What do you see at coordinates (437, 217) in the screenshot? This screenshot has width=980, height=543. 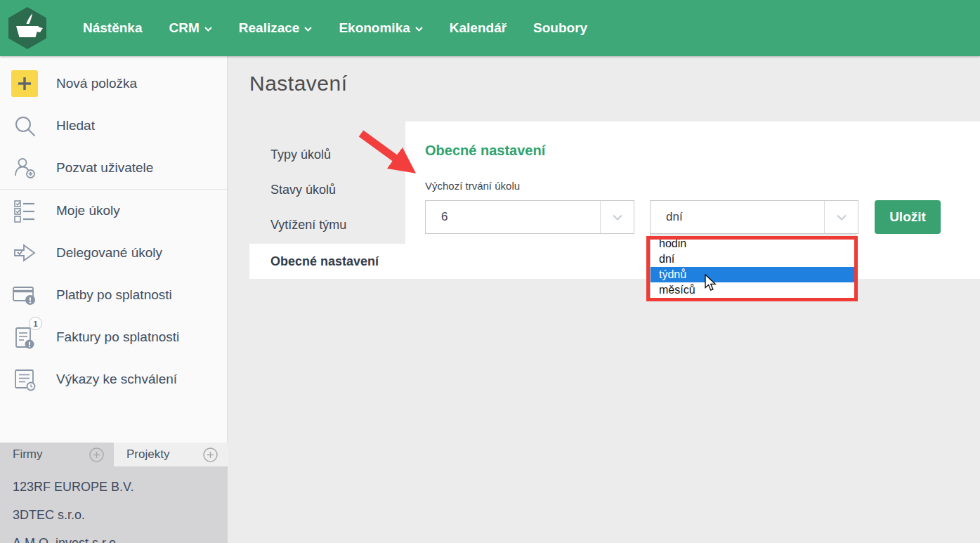 I see `duration-value: 6` at bounding box center [437, 217].